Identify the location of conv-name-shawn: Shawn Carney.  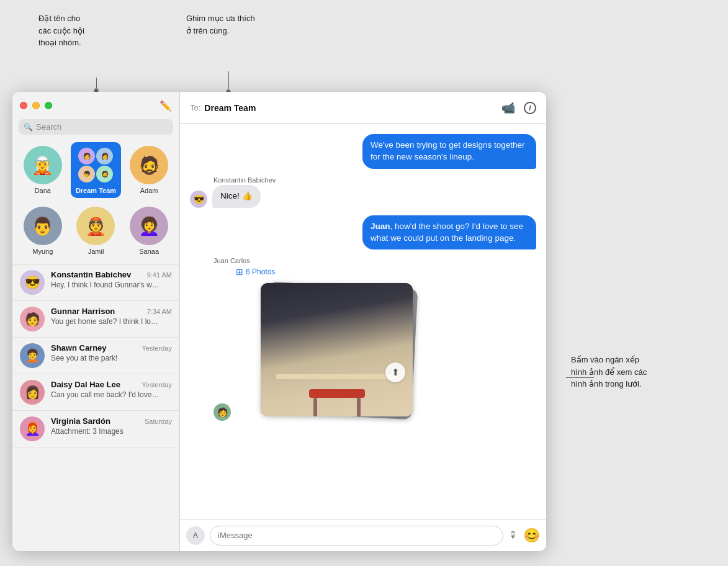
(79, 348).